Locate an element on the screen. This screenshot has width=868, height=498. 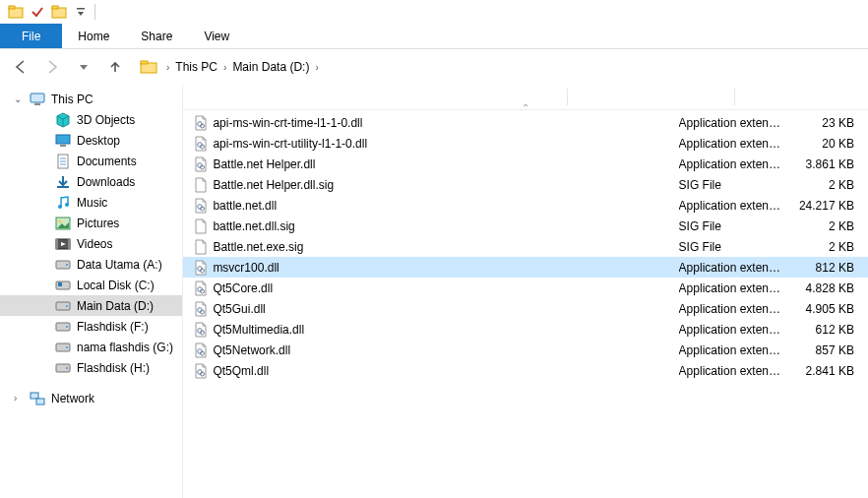
file-row: Battle.net Helper.dll.sigSIG File2 KB is located at coordinates (526, 185).